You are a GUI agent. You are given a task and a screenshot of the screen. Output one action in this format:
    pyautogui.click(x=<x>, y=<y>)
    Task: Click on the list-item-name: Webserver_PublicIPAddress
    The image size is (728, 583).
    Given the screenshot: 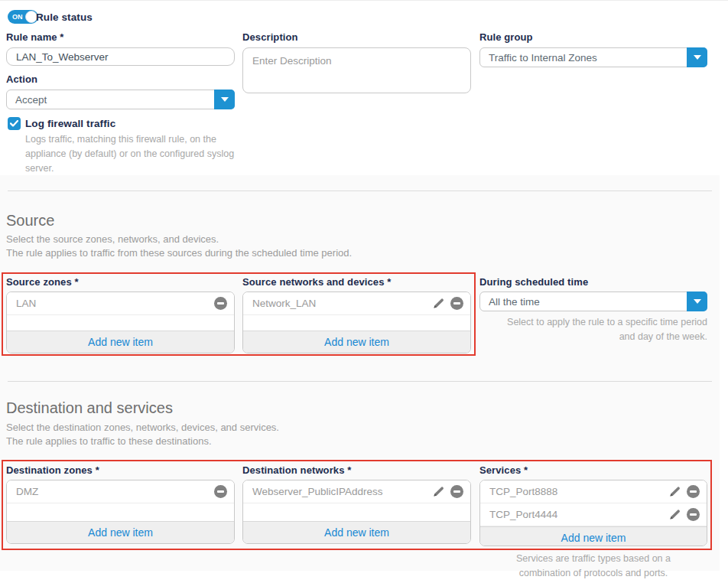 What is the action you would take?
    pyautogui.click(x=343, y=491)
    